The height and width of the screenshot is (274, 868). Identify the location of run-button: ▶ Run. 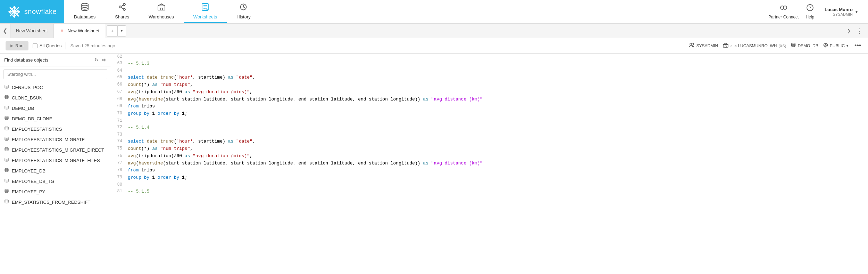
(17, 46).